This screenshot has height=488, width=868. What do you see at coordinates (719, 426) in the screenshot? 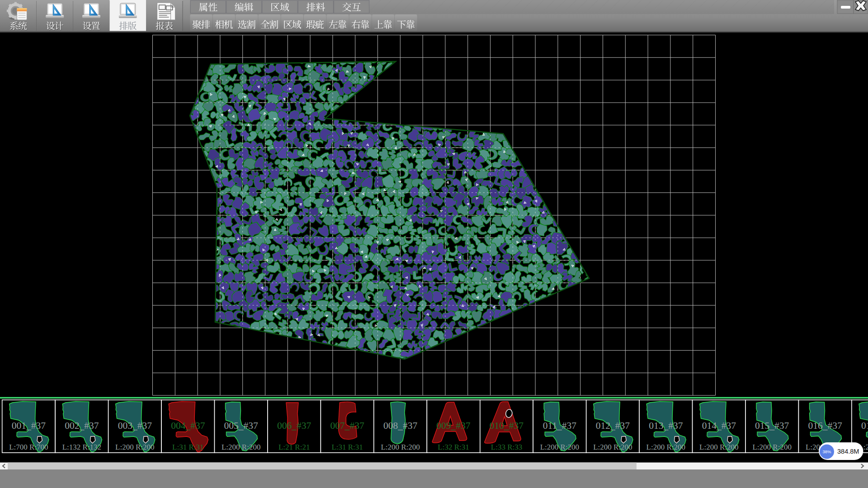
I see `svg-text: 014_#37` at bounding box center [719, 426].